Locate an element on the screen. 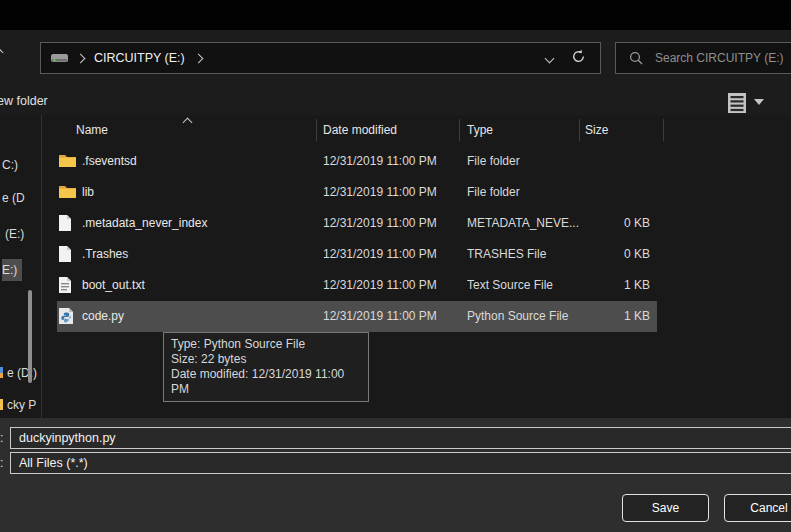 The height and width of the screenshot is (532, 791). address-bar: CIRCUITPY (E:) is located at coordinates (320, 58).